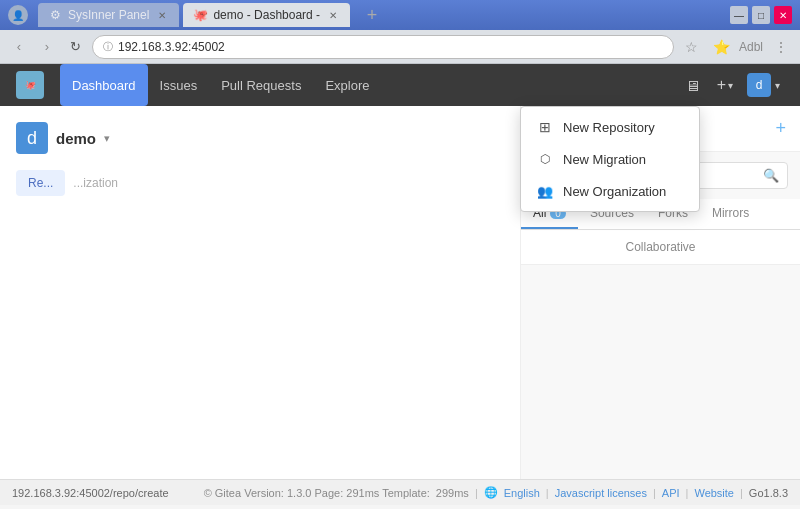 This screenshot has height=509, width=800. I want to click on star-icon: ☆, so click(691, 47).